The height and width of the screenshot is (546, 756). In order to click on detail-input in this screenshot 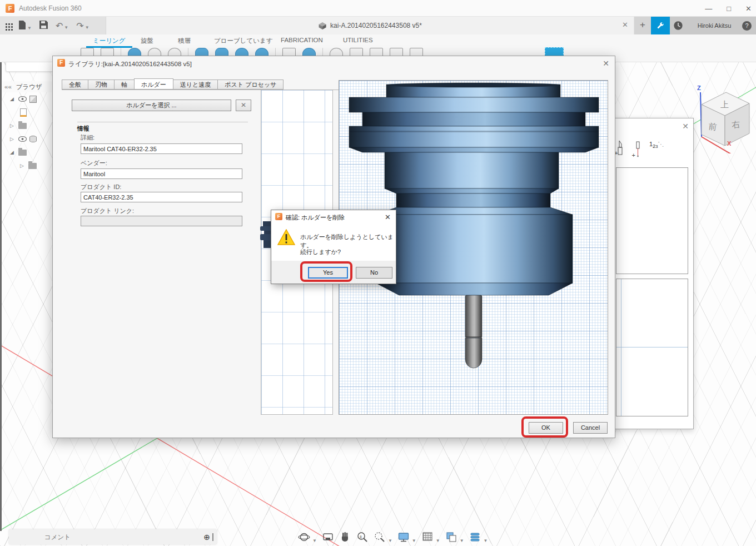, I will do `click(161, 149)`.